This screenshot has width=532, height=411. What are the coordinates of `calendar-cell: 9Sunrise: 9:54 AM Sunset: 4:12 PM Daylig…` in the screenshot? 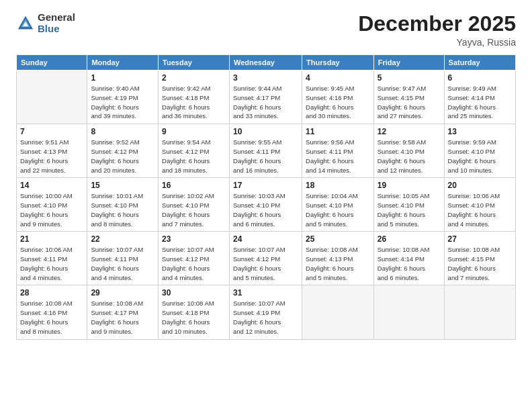 It's located at (194, 151).